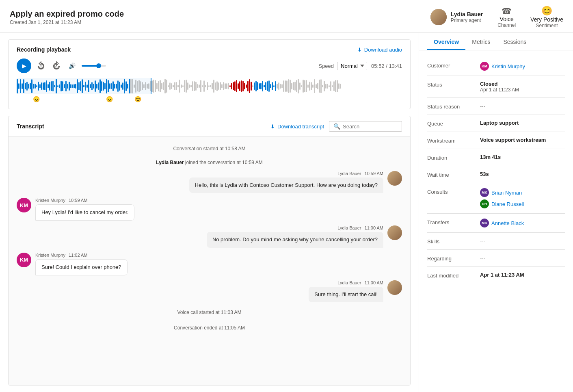 Image resolution: width=573 pixels, height=392 pixels. I want to click on play-icon: ▶, so click(24, 66).